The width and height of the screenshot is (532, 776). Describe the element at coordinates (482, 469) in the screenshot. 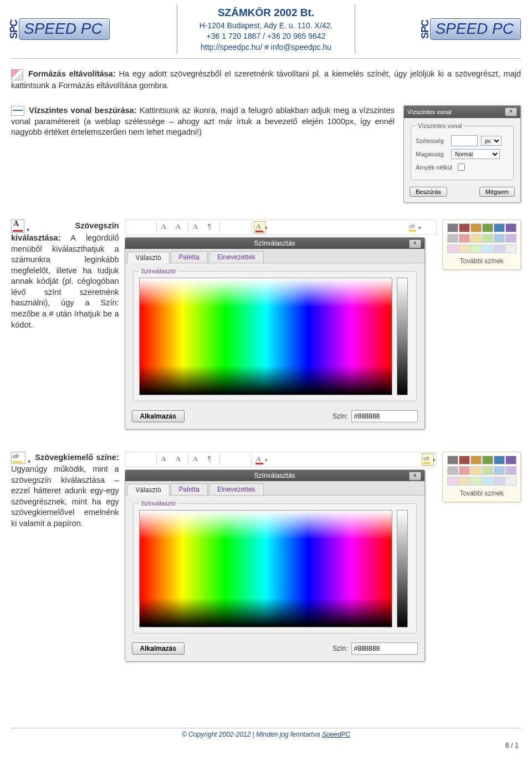

I see `swatch-grid` at that location.